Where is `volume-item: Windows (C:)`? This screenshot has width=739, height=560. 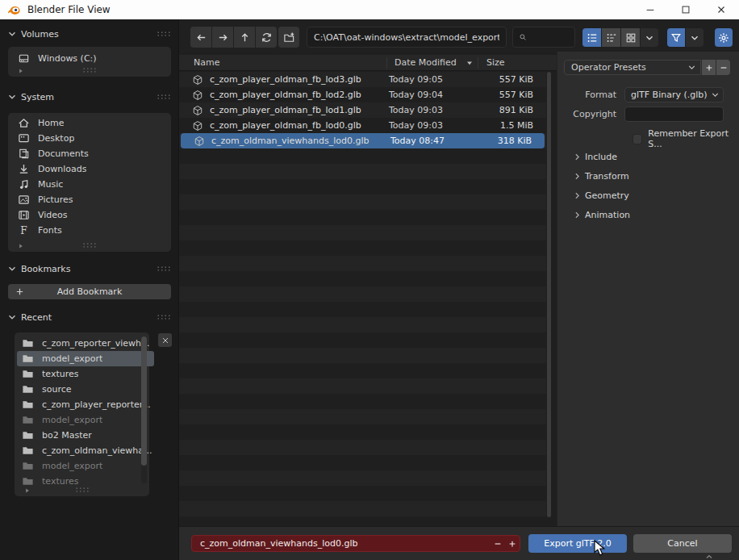
volume-item: Windows (C:) is located at coordinates (90, 56).